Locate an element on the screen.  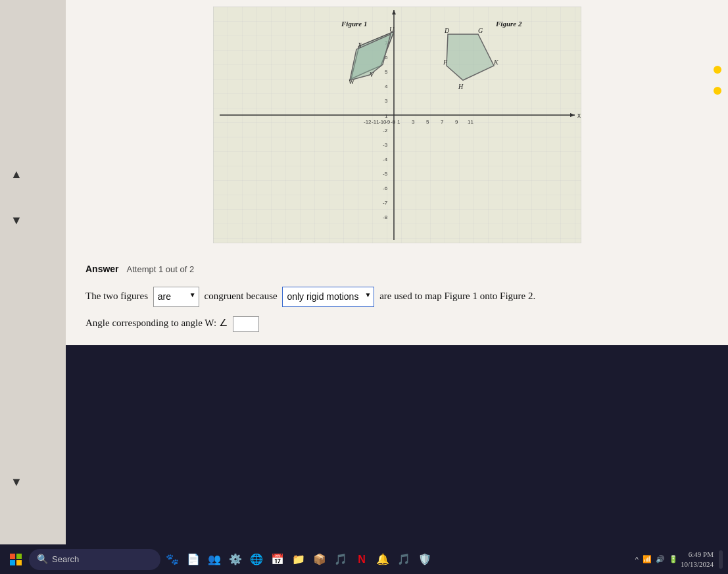
angle-label: Angle corresponding to angle W: is located at coordinates (151, 323).